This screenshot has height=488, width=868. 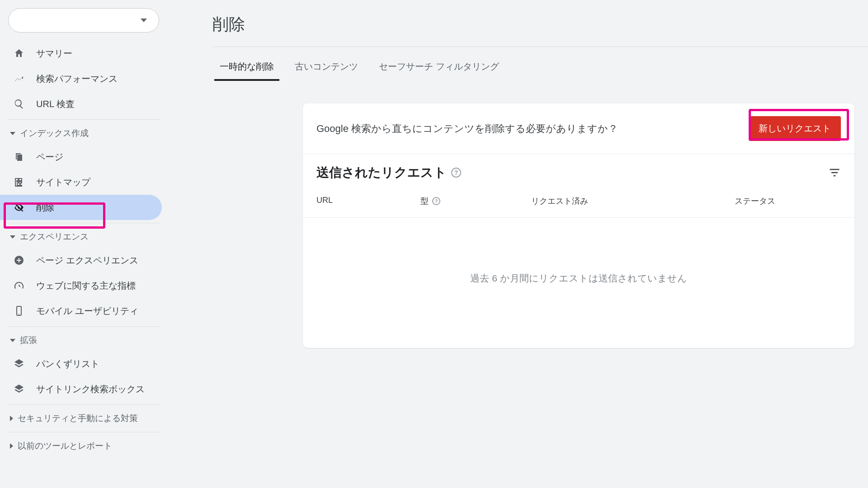 I want to click on sidebar-item-label: ウェブに関する主な指標, so click(x=86, y=286).